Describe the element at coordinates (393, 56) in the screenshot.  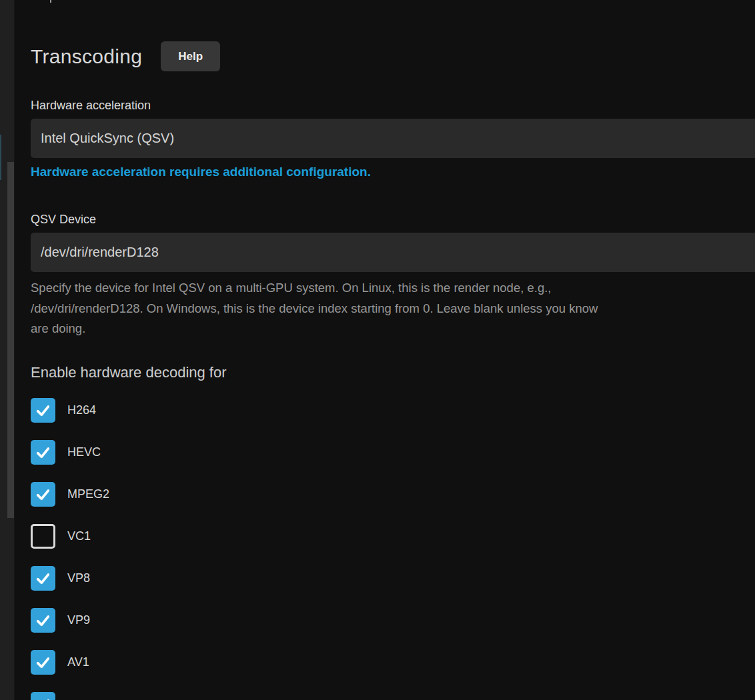
I see `page-title-row: Transcoding Help` at that location.